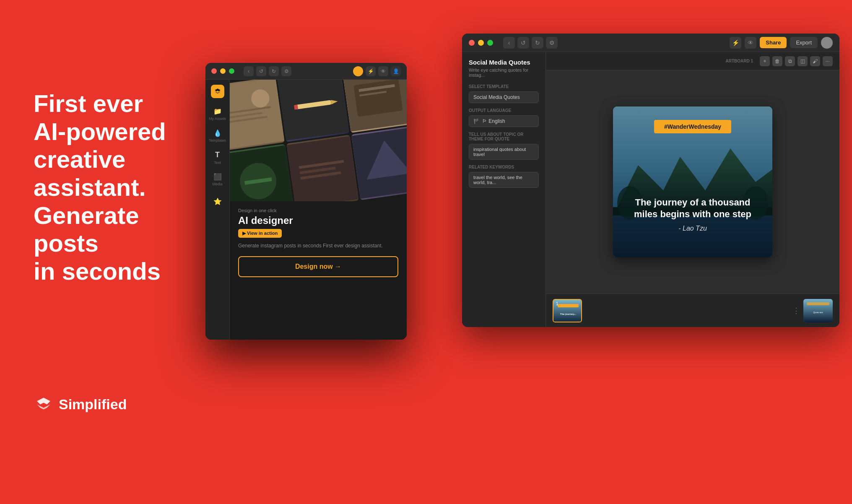  I want to click on bg-left-panel: Social Media Quotes Write eye catching q…, so click(504, 190).